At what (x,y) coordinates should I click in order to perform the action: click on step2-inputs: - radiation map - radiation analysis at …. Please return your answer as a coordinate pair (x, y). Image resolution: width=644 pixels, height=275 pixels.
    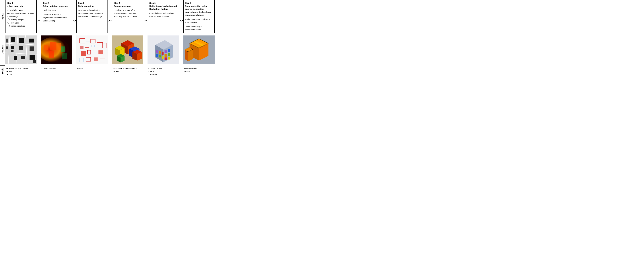
    Looking at the image, I should click on (56, 15).